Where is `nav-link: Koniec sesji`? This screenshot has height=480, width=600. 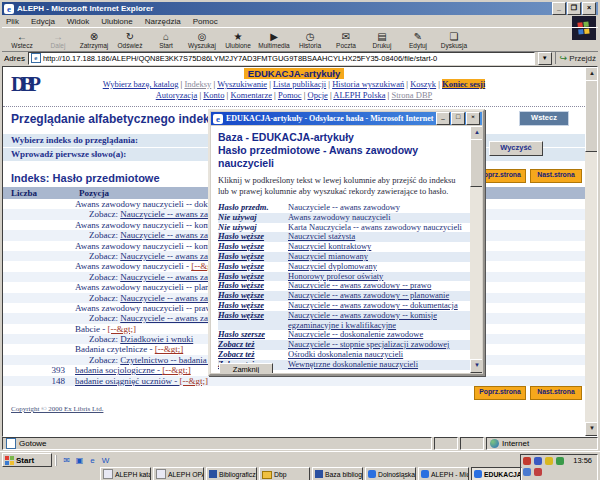 nav-link: Koniec sesji is located at coordinates (464, 84).